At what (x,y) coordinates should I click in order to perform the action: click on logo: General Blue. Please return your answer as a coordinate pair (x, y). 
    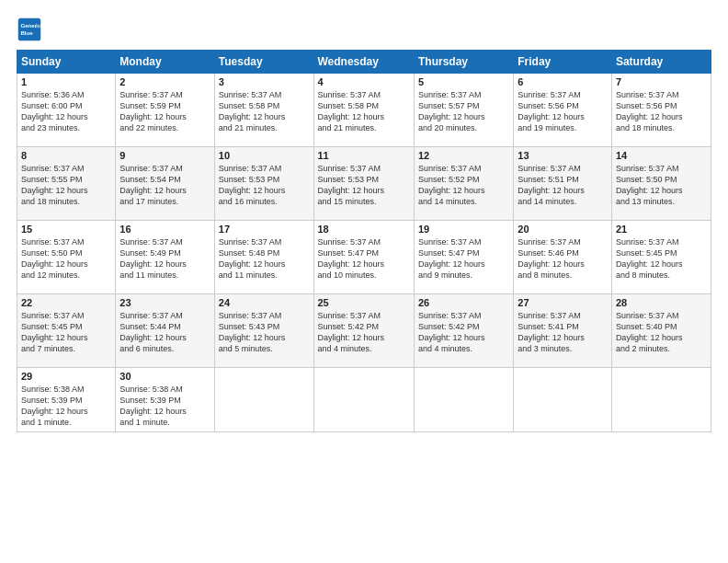
    Looking at the image, I should click on (31, 29).